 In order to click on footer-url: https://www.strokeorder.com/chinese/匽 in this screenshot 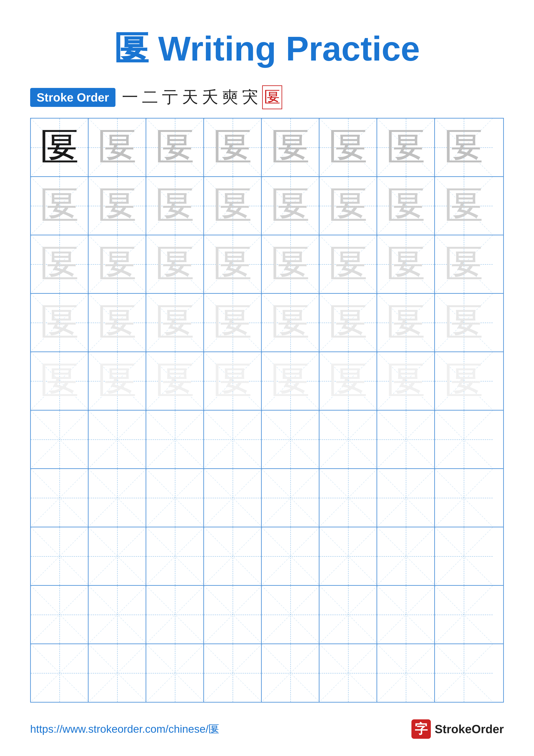, I will do `click(125, 729)`.